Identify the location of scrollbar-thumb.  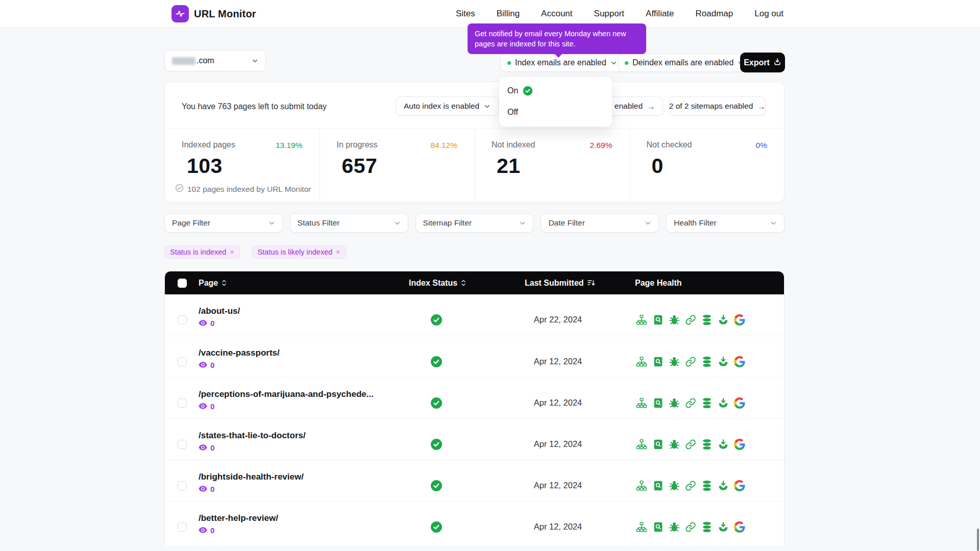
(978, 540).